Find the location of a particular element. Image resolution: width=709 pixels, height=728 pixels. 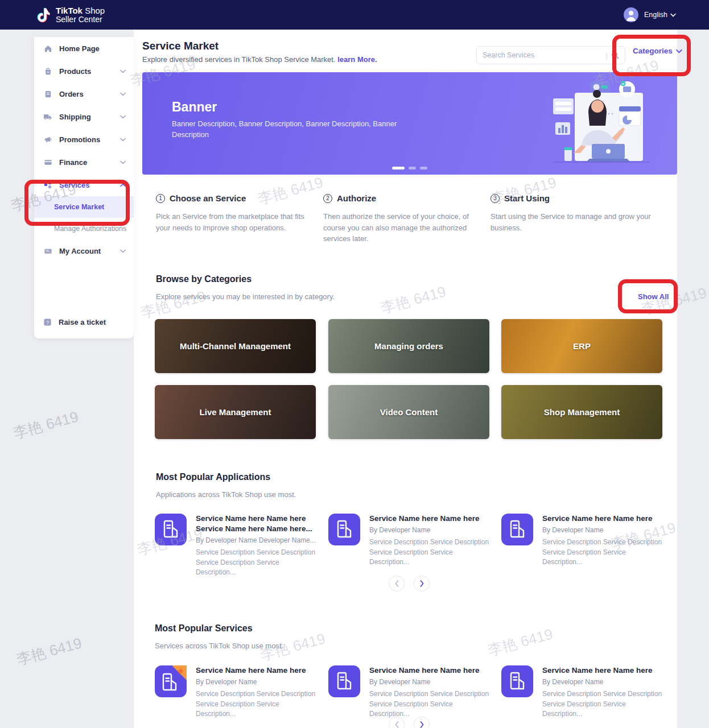

sidebar-item-label: Home Page is located at coordinates (92, 49).